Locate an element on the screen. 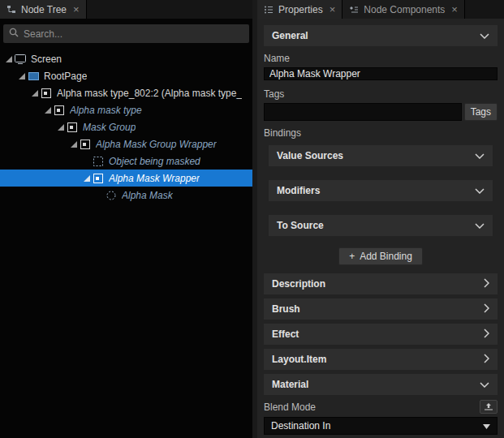 The image size is (504, 438). section-description: Description is located at coordinates (381, 284).